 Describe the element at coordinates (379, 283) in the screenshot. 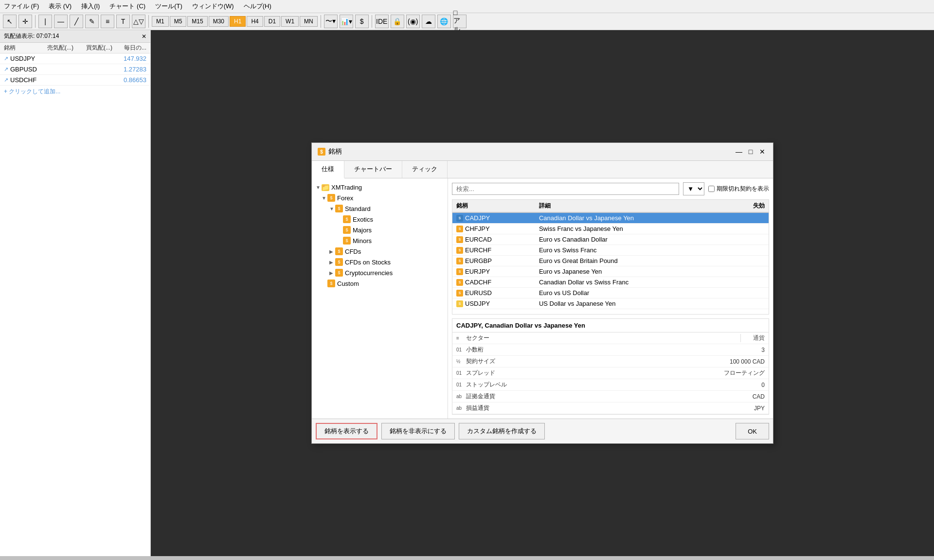

I see `tree-custom: $ Custom` at that location.